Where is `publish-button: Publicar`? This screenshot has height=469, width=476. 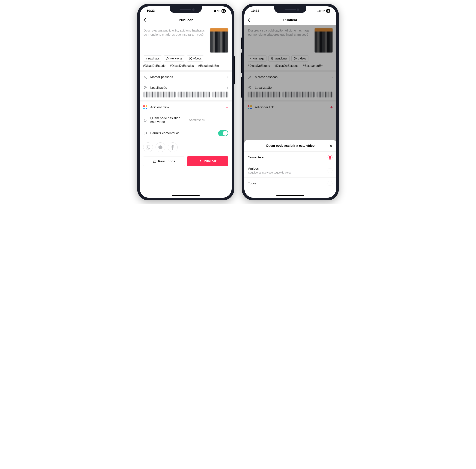 publish-button: Publicar is located at coordinates (208, 161).